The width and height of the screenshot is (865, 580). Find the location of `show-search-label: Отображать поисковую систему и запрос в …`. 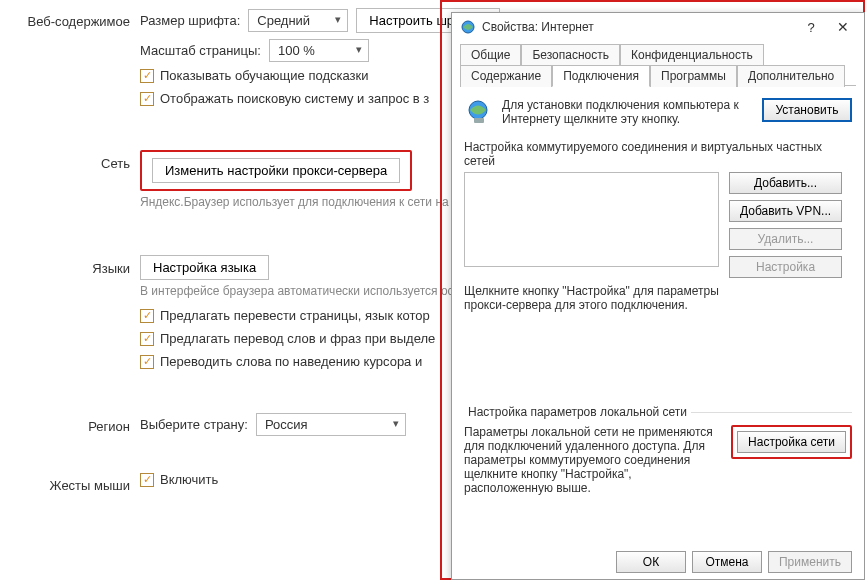

show-search-label: Отображать поисковую систему и запрос в … is located at coordinates (294, 98).